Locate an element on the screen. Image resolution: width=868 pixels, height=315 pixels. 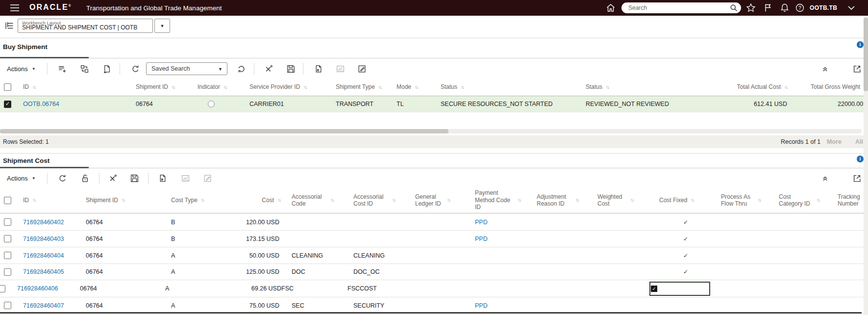
column-header-total-actual-cost: Total Actual Cost↑↓ is located at coordinates (760, 87).